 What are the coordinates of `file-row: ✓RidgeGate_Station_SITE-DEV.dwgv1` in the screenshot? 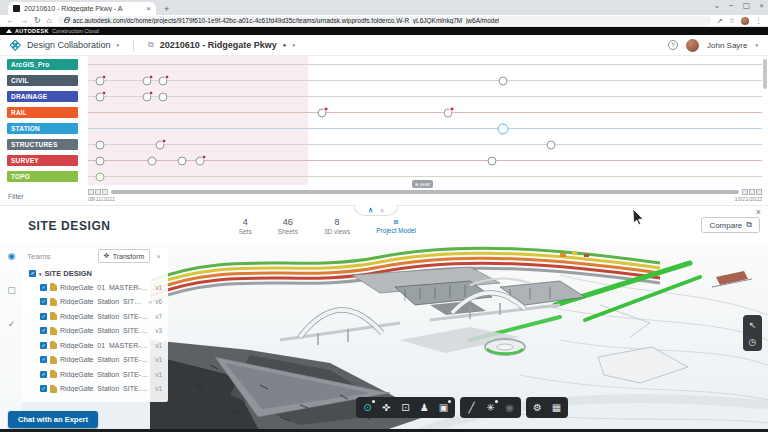 It's located at (97, 360).